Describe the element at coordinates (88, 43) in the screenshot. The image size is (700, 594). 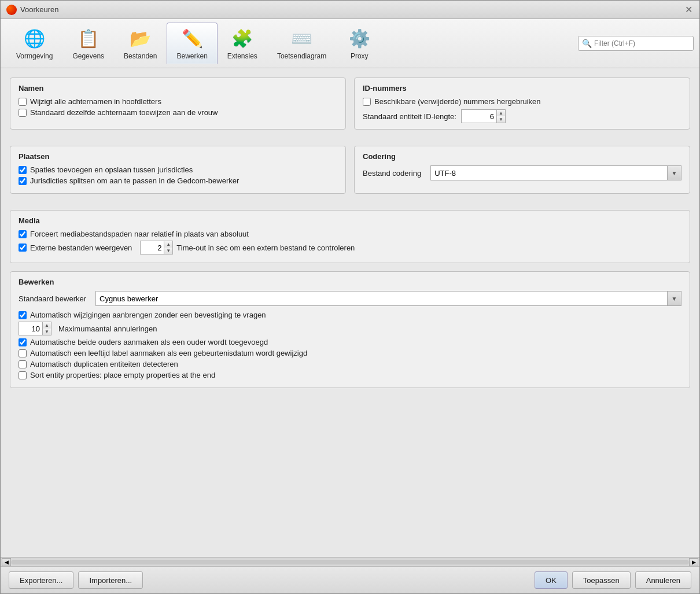
I see `toolbar-item-gegevens: 📋 Gegevens` at that location.